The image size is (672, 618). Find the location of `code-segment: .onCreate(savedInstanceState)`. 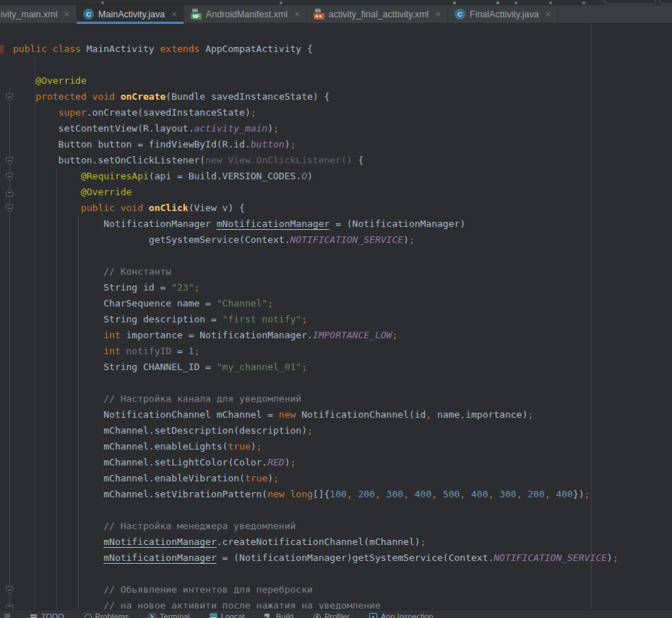

code-segment: .onCreate(savedInstanceState) is located at coordinates (169, 113).